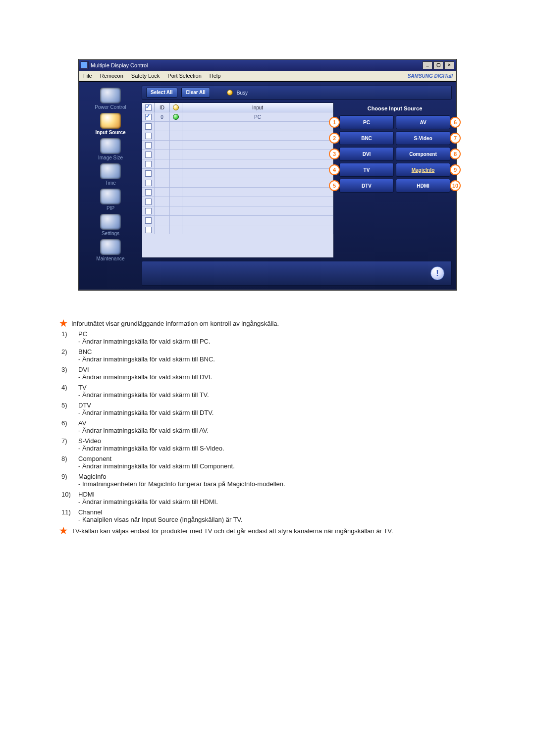  I want to click on cell-id: 0, so click(162, 117).